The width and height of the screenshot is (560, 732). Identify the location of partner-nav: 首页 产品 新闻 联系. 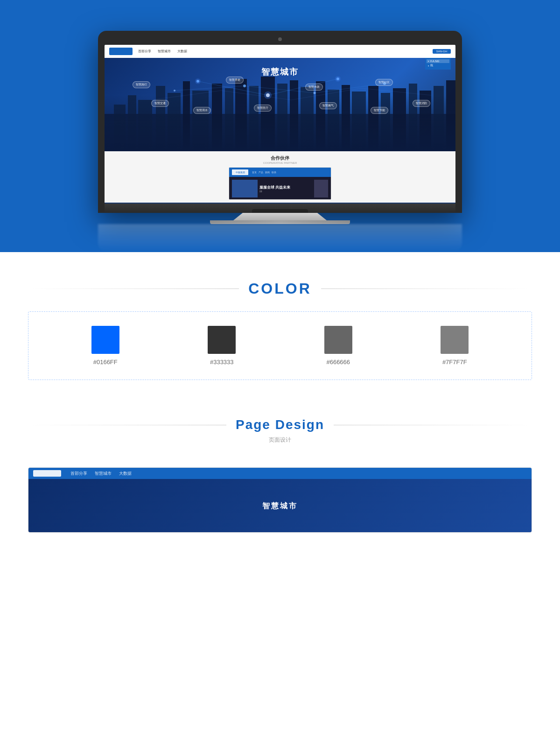
(264, 172).